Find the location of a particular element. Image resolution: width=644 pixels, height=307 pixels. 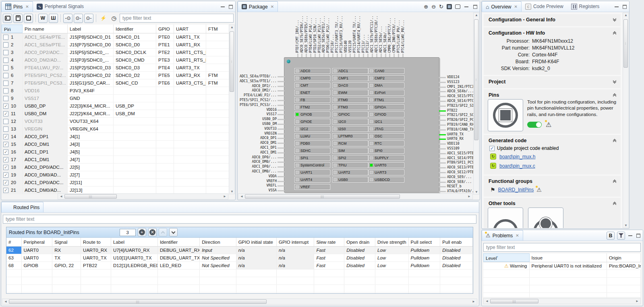

column-header: Identifier is located at coordinates (135, 29).